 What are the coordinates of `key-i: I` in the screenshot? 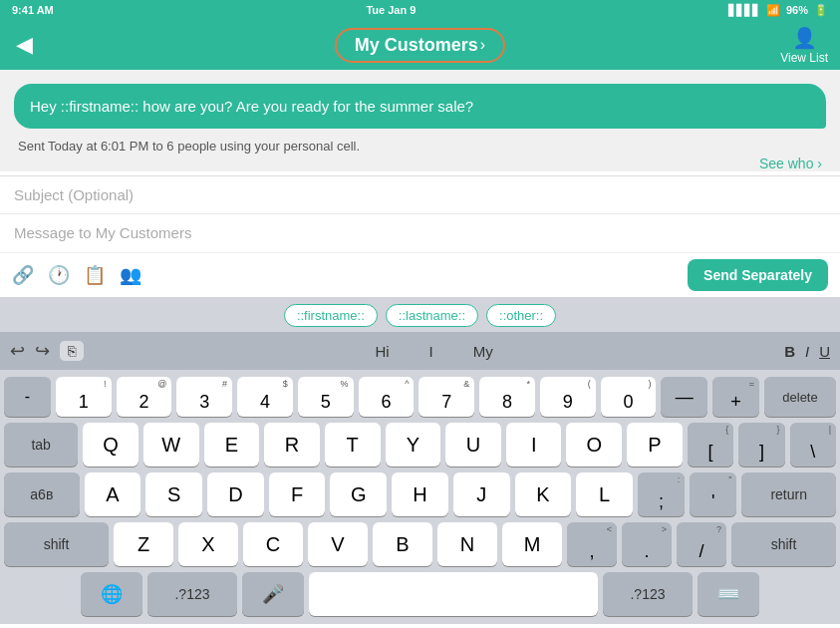 It's located at (534, 445).